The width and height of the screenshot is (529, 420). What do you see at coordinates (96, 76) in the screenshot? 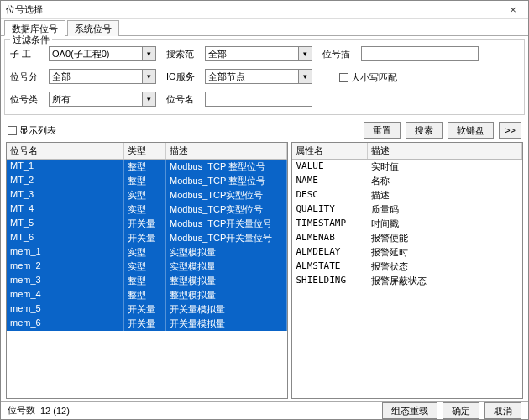
I see `combo-tag-group-input` at bounding box center [96, 76].